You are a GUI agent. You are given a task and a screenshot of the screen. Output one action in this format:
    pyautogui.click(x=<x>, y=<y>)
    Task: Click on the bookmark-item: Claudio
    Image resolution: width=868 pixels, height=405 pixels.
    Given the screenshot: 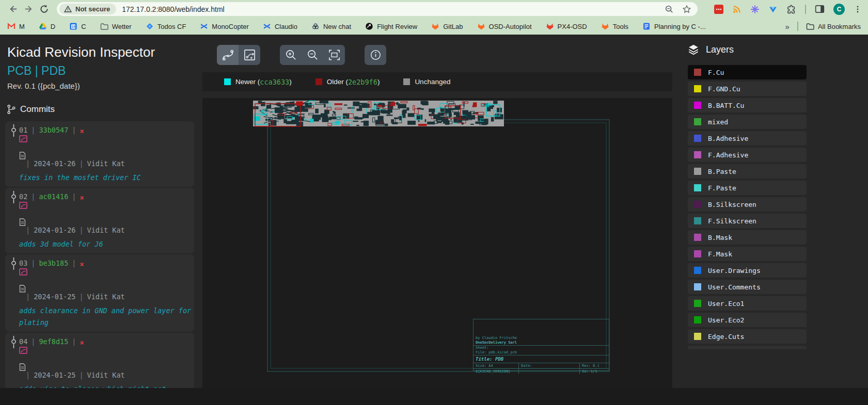 What is the action you would take?
    pyautogui.click(x=280, y=26)
    